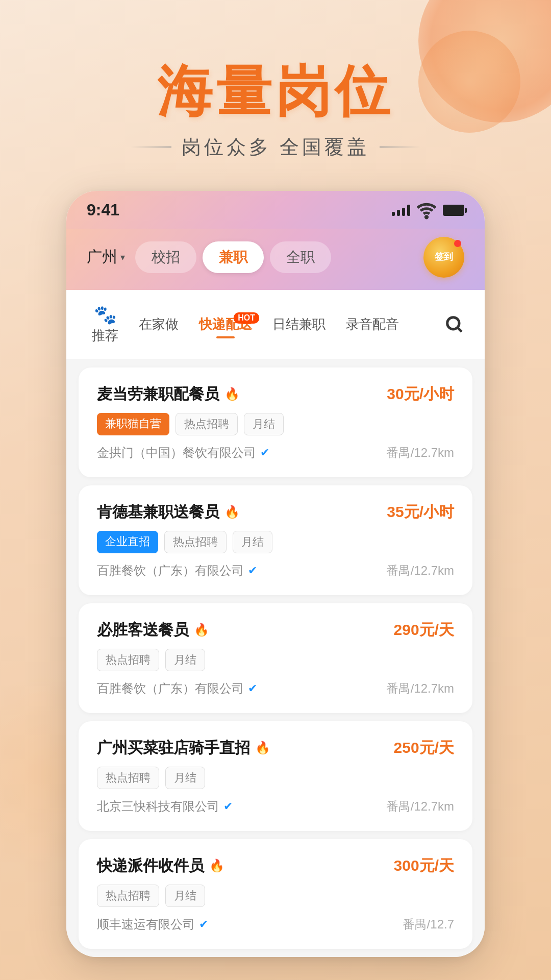 This screenshot has height=980, width=551. What do you see at coordinates (276, 512) in the screenshot?
I see `job-header-2: 肯德基兼职送餐员 🔥 35元/小时` at bounding box center [276, 512].